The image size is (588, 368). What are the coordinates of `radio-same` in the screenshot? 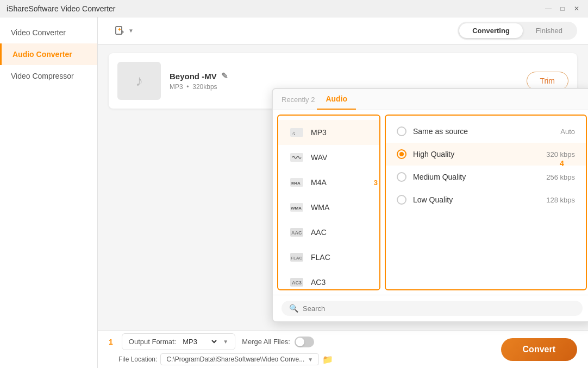 It's located at (402, 131).